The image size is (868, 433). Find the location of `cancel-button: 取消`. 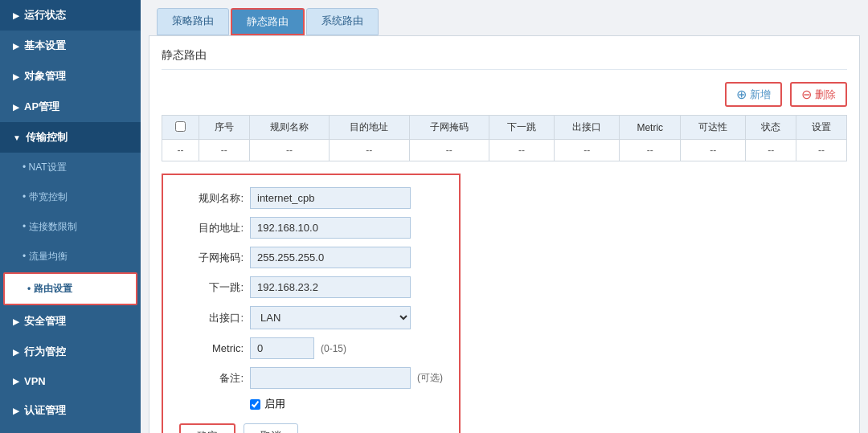

cancel-button: 取消 is located at coordinates (271, 428).